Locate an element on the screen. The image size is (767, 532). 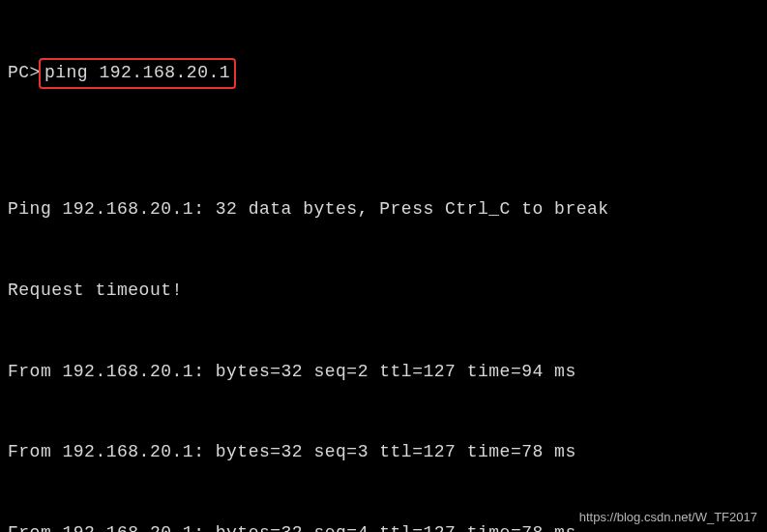
request-timeout: Request timeout! is located at coordinates (383, 291).